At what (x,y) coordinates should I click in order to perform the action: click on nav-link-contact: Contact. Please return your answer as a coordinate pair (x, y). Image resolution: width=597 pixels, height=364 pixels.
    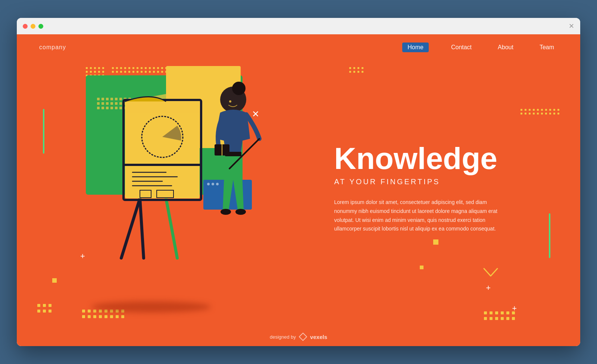
    Looking at the image, I should click on (461, 47).